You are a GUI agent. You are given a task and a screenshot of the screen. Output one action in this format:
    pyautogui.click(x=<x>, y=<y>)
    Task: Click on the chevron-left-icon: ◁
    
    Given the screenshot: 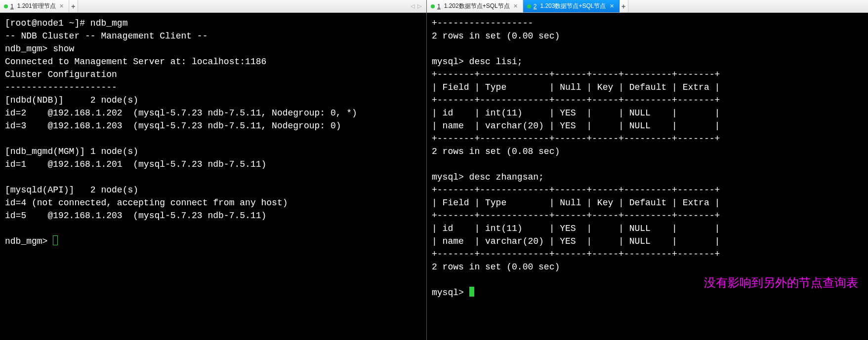 What is the action you would take?
    pyautogui.click(x=413, y=6)
    